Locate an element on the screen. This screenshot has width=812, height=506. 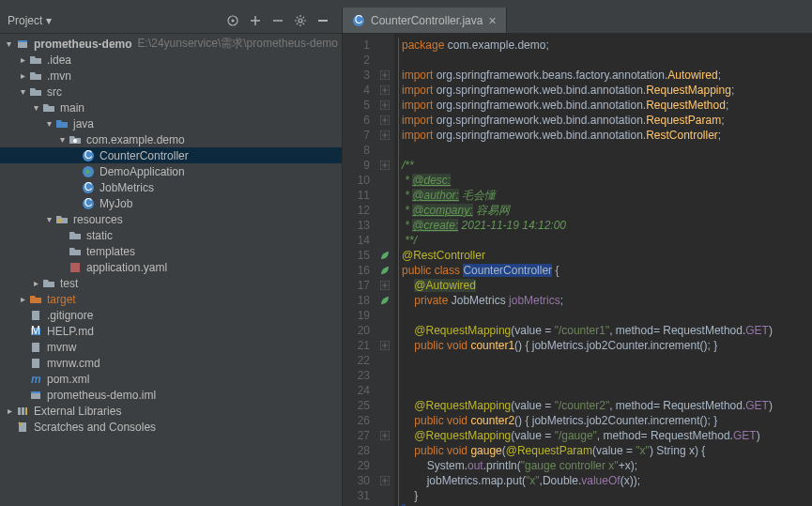
tab-label: CounterController.java is located at coordinates (426, 21).